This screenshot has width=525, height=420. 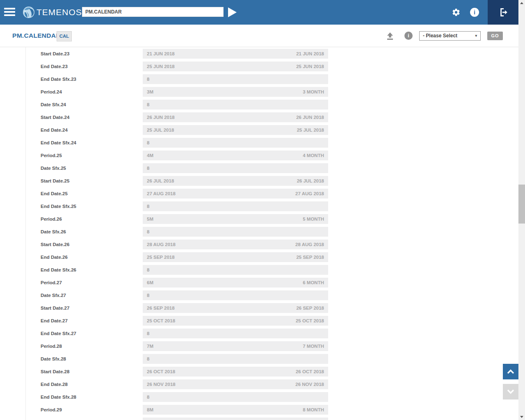 I want to click on field-enrichment: 26 NOV 2018, so click(x=310, y=384).